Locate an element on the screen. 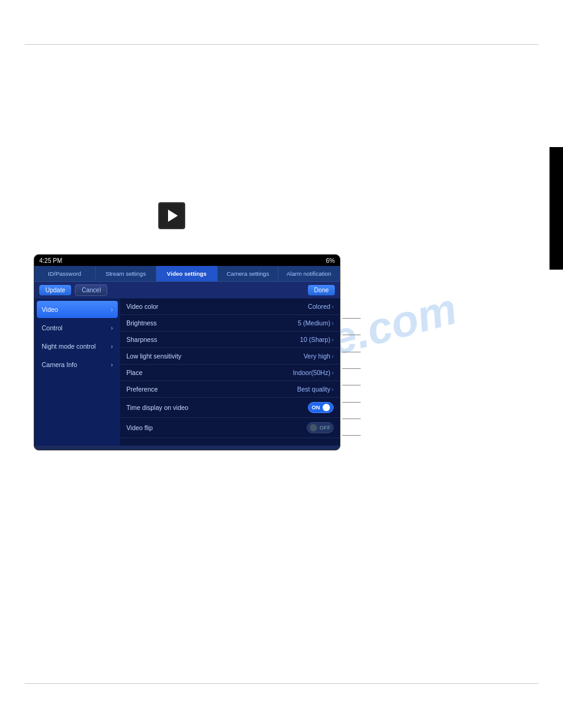 This screenshot has width=563, height=728. sidebar-item-control: Control › is located at coordinates (77, 328).